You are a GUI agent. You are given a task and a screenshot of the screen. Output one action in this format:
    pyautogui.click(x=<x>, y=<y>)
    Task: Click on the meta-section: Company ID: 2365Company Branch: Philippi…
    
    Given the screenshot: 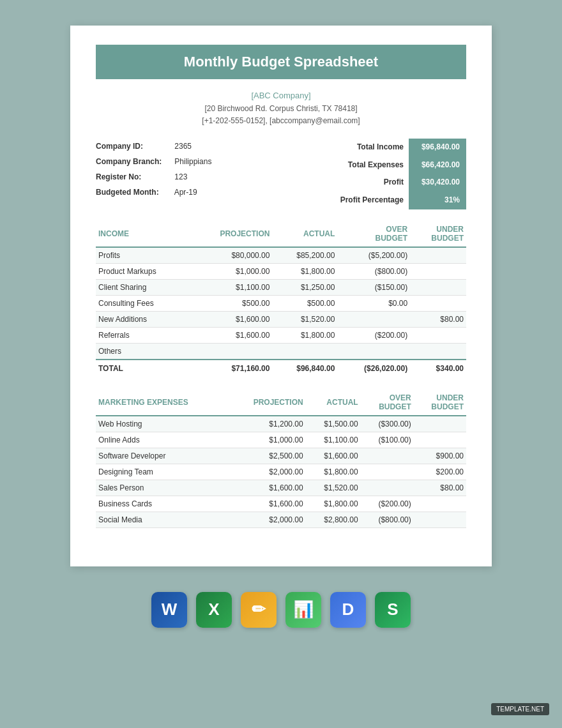 What is the action you would take?
    pyautogui.click(x=281, y=174)
    